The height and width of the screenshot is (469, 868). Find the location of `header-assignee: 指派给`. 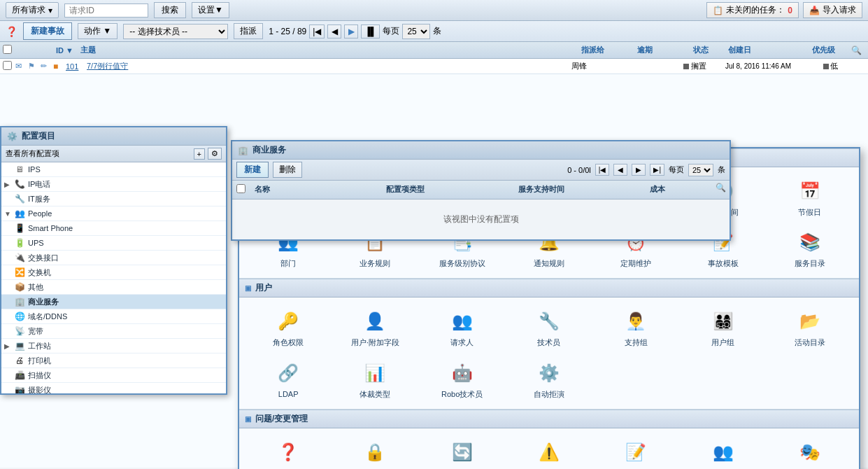

header-assignee: 指派给 is located at coordinates (606, 50).